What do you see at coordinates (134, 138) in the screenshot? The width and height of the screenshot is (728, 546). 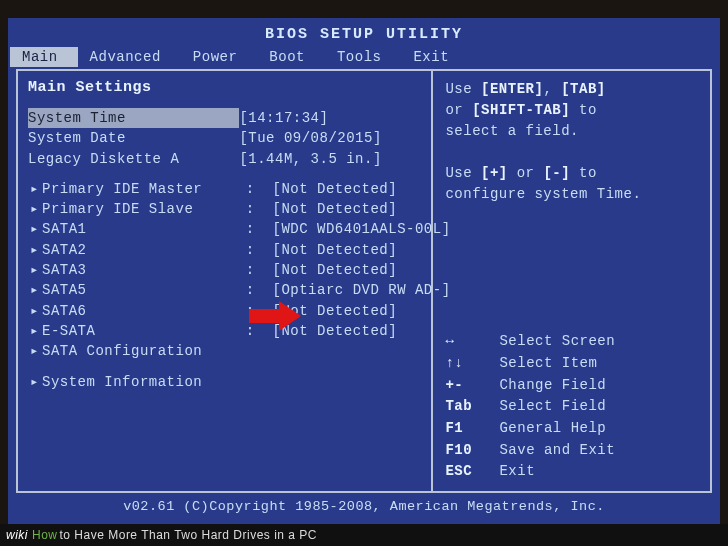 I see `label: System Date` at bounding box center [134, 138].